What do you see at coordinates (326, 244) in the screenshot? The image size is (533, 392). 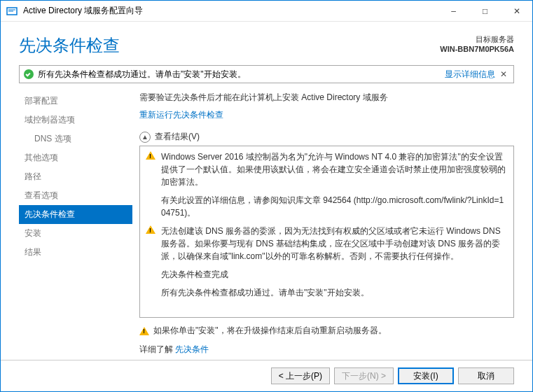 I see `result-row-2: 无法创建该 DNS 服务器的委派，因为无法找到有权威的父区域或者它未运行 Win…` at bounding box center [326, 244].